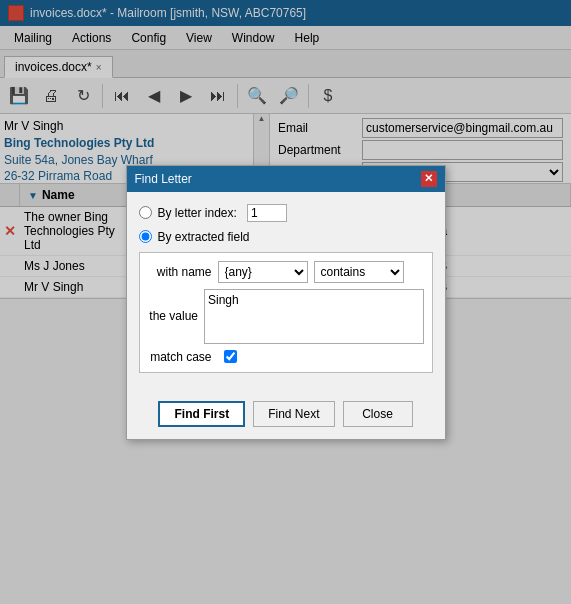 Image resolution: width=571 pixels, height=604 pixels. What do you see at coordinates (204, 237) in the screenshot?
I see `by-field-label: By extracted field` at bounding box center [204, 237].